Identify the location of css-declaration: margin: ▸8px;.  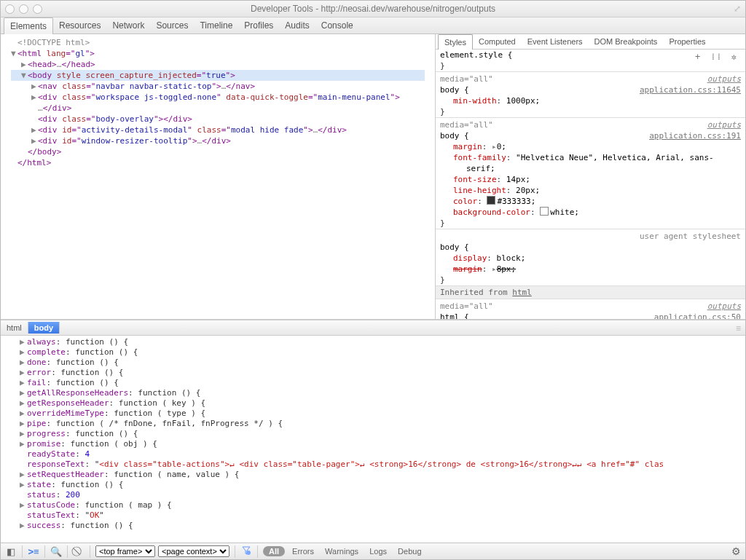
(590, 269).